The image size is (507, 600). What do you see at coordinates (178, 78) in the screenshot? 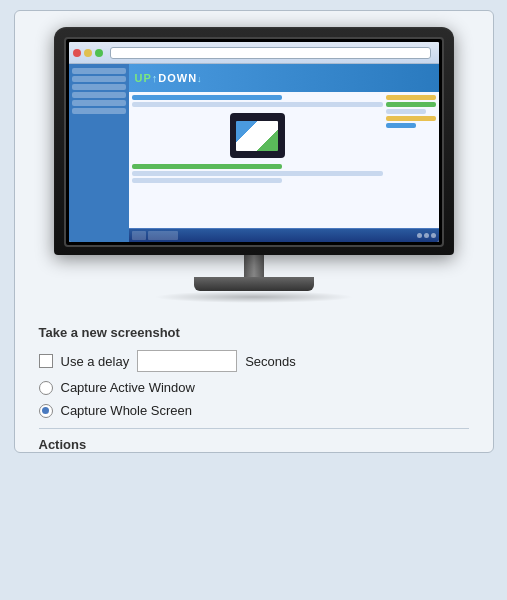
I see `logo-down: DOWN` at bounding box center [178, 78].